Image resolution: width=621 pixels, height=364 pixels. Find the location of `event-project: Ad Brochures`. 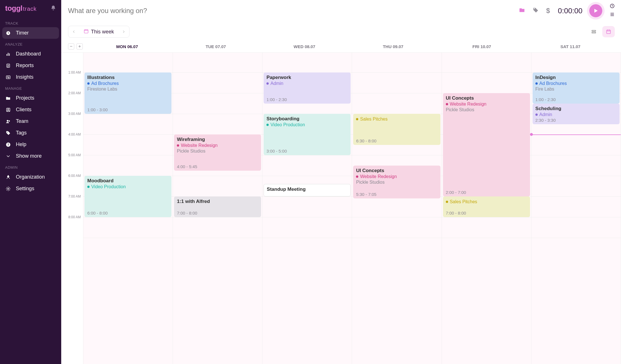

event-project: Ad Brochures is located at coordinates (128, 83).